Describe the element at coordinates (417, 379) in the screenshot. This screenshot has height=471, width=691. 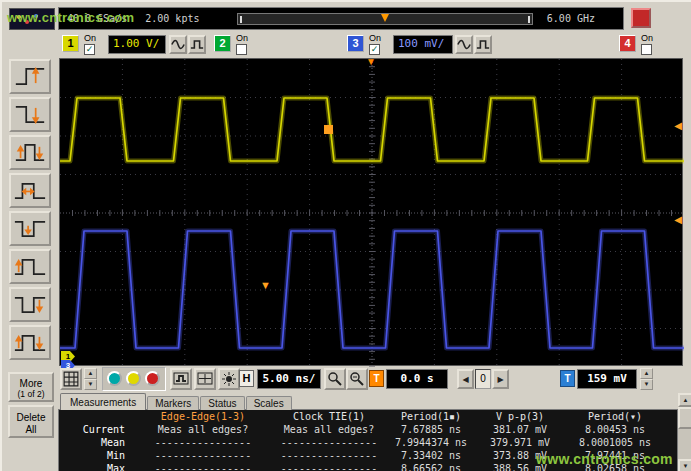
I see `horizontal-position-display: 0.0 s` at that location.